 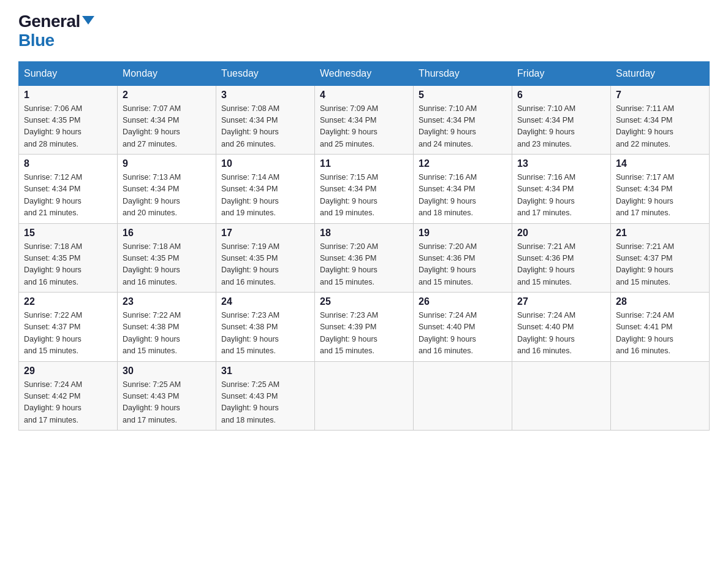 What do you see at coordinates (364, 302) in the screenshot?
I see `day-number: 25` at bounding box center [364, 302].